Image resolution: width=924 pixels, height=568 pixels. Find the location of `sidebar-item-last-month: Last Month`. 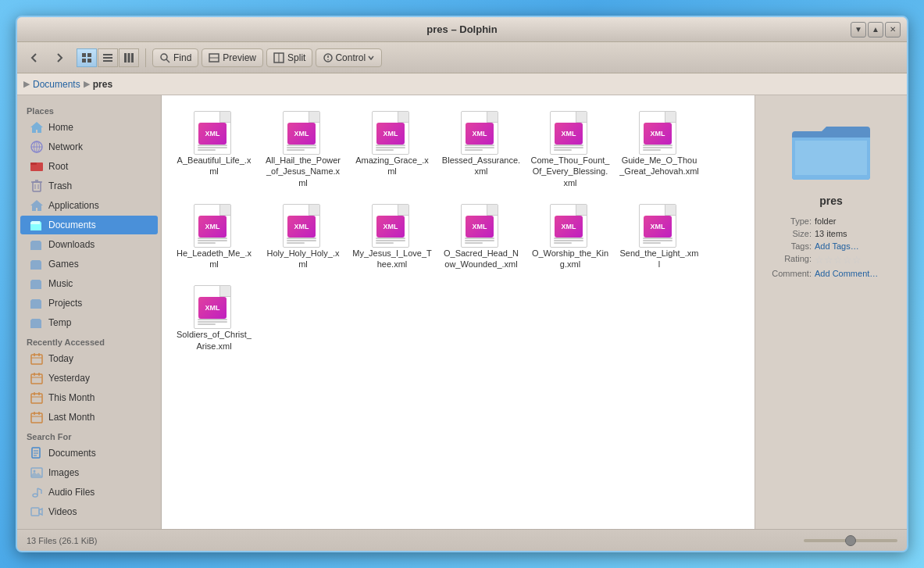

sidebar-item-last-month: Last Month is located at coordinates (89, 417).